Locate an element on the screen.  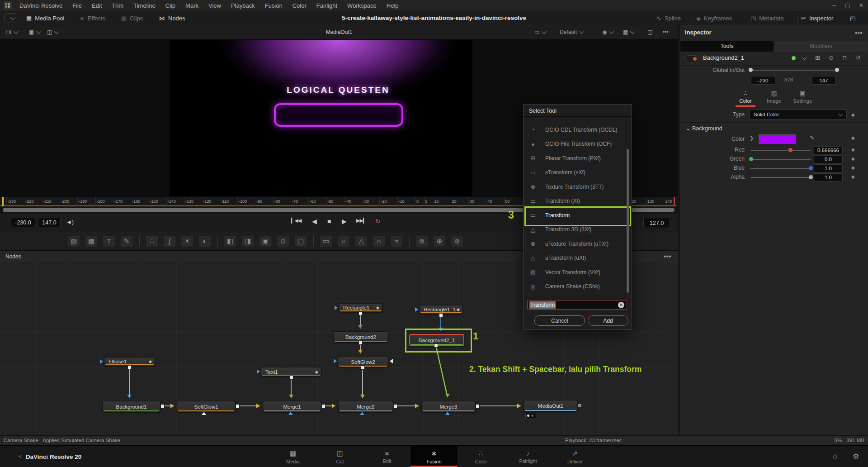
alpha-value-field: 1.0 is located at coordinates (828, 177).